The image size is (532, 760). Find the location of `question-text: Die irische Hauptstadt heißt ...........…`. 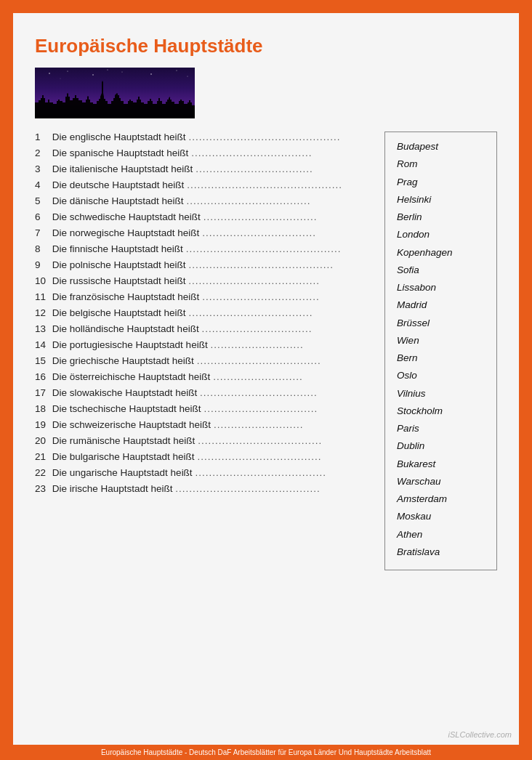

question-text: Die irische Hauptstadt heißt ...........… is located at coordinates (211, 488).